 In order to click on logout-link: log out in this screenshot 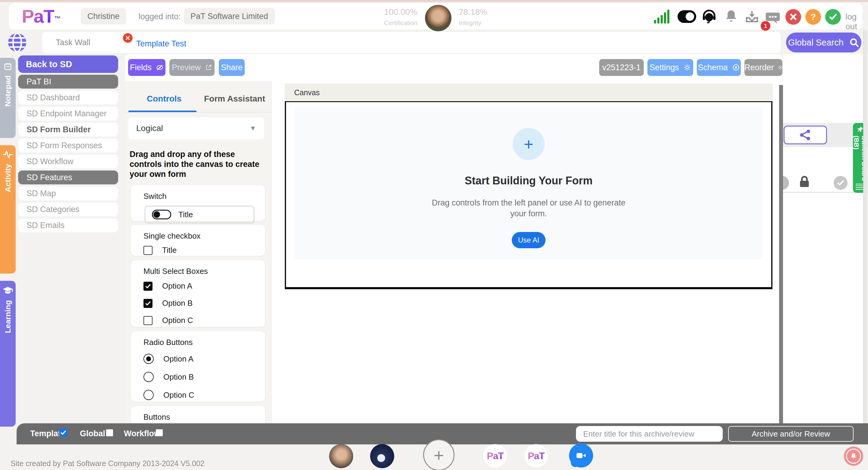, I will do `click(854, 22)`.